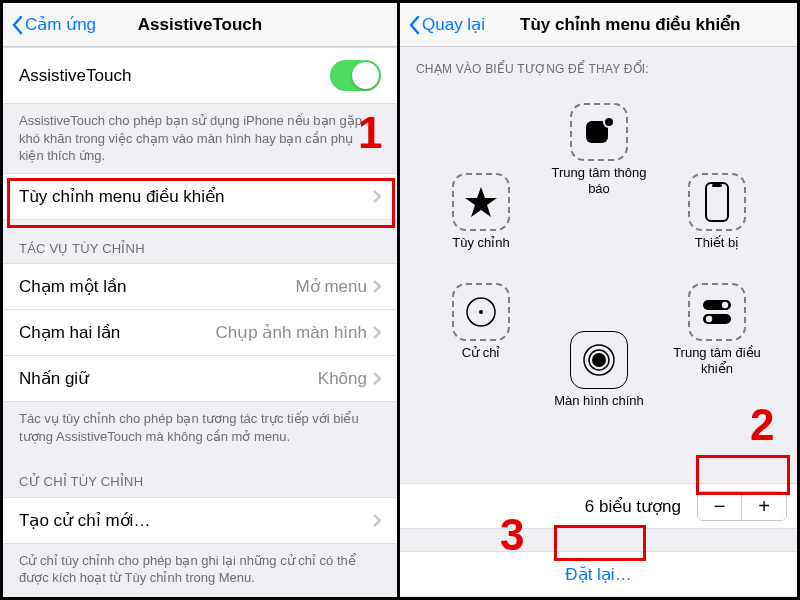 The image size is (800, 600). Describe the element at coordinates (342, 379) in the screenshot. I see `long-press-value: Không` at that location.